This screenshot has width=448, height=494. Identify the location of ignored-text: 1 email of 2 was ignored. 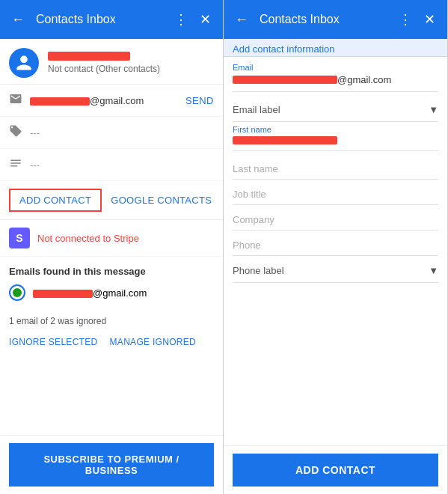
(111, 323).